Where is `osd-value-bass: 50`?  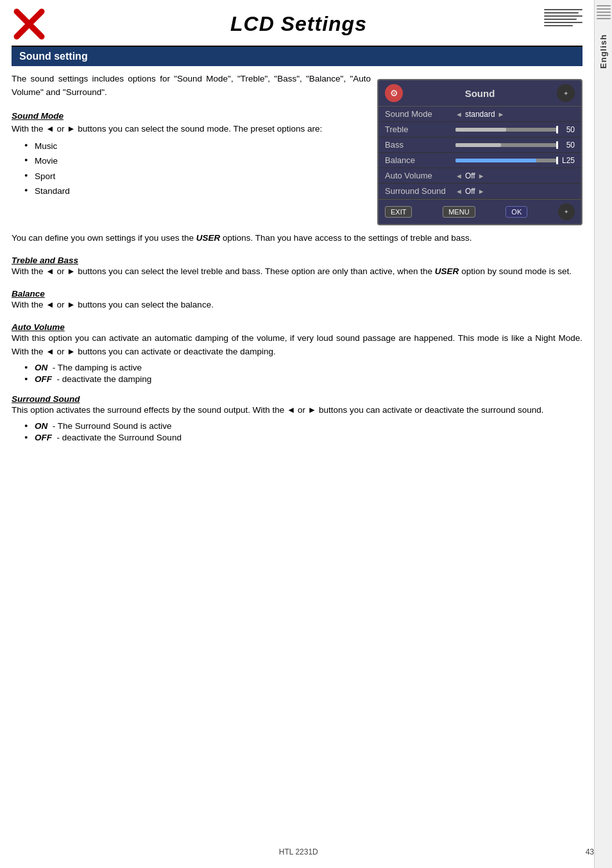 osd-value-bass: 50 is located at coordinates (515, 145).